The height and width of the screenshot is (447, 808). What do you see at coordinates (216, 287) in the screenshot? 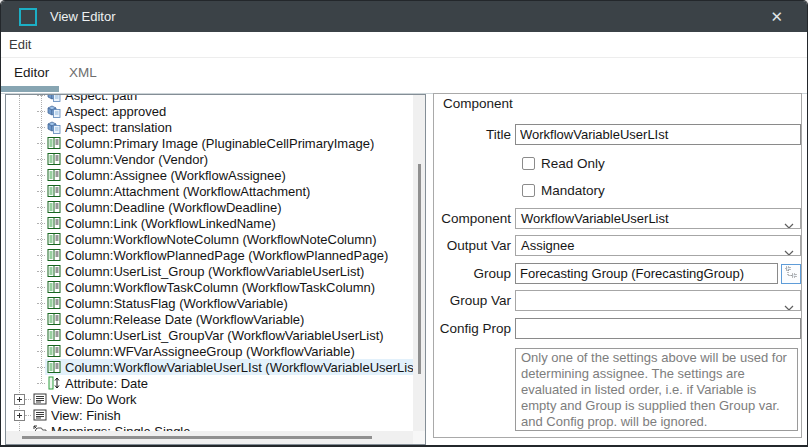
I see `tree-item: Column:WorkflowTaskColumn (WorkflowTaskC…` at bounding box center [216, 287].